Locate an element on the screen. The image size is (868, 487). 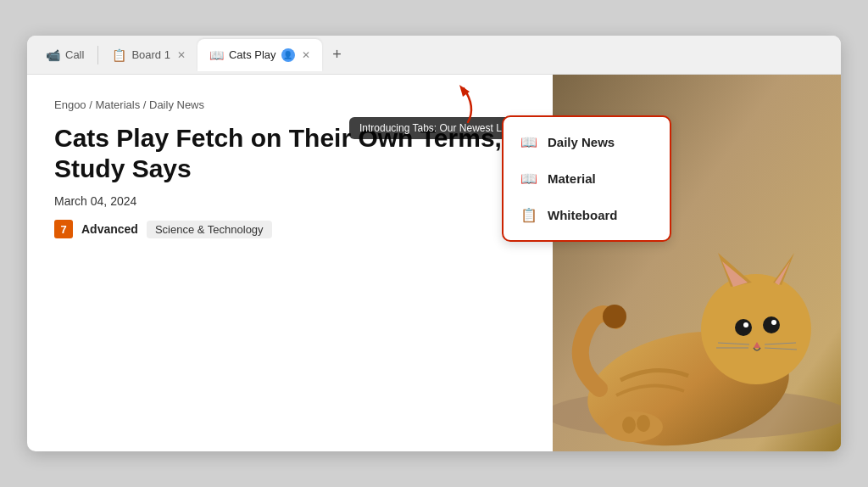
material-icon: 📖 is located at coordinates (529, 178).